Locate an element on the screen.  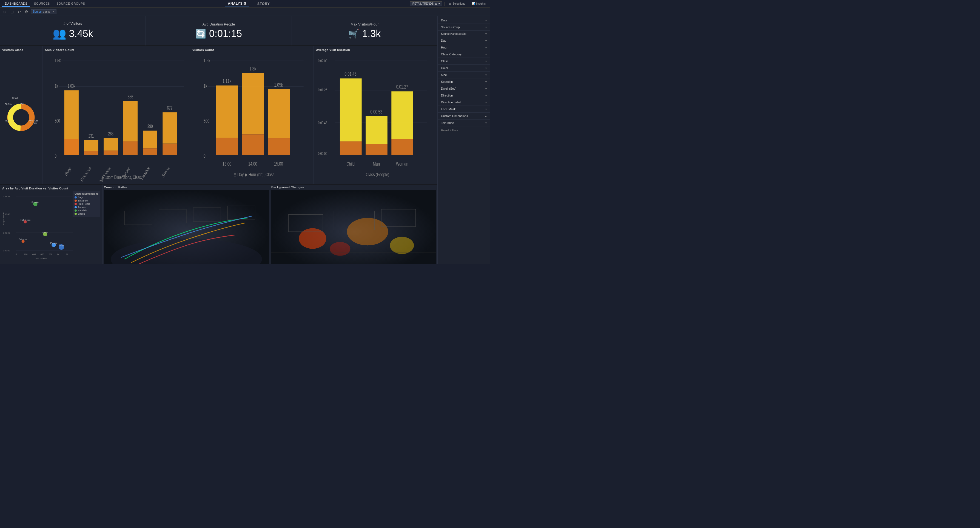
cart-icon: 🛒 is located at coordinates (354, 33).